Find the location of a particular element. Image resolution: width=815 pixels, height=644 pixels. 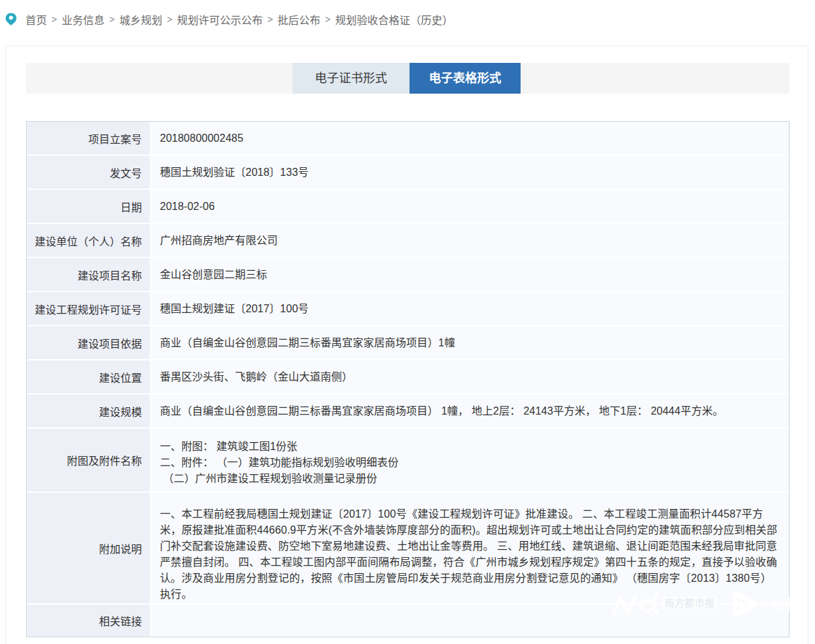

row-value-text: 商业（自编金山谷创意园二期三标番禺宜家家居商场项目） 1幢， 地上2层： 241… is located at coordinates (442, 411).